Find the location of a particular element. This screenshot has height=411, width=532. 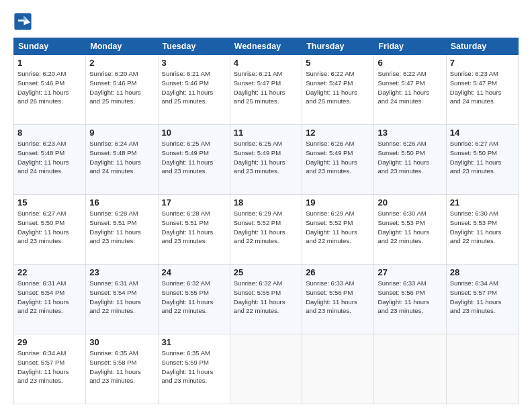

col-header-monday: Monday is located at coordinates (122, 47).